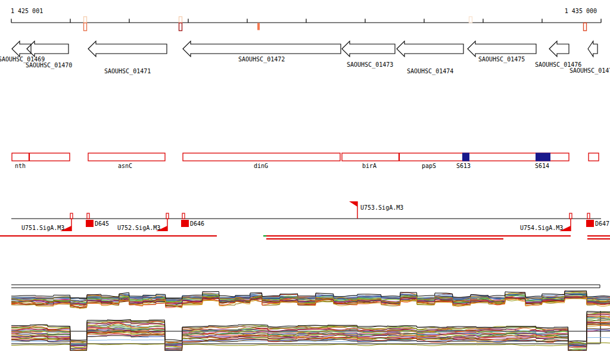 The width and height of the screenshot is (610, 364). What do you see at coordinates (590, 71) in the screenshot?
I see `gene-label: SAOUHSC_01477` at bounding box center [590, 71].